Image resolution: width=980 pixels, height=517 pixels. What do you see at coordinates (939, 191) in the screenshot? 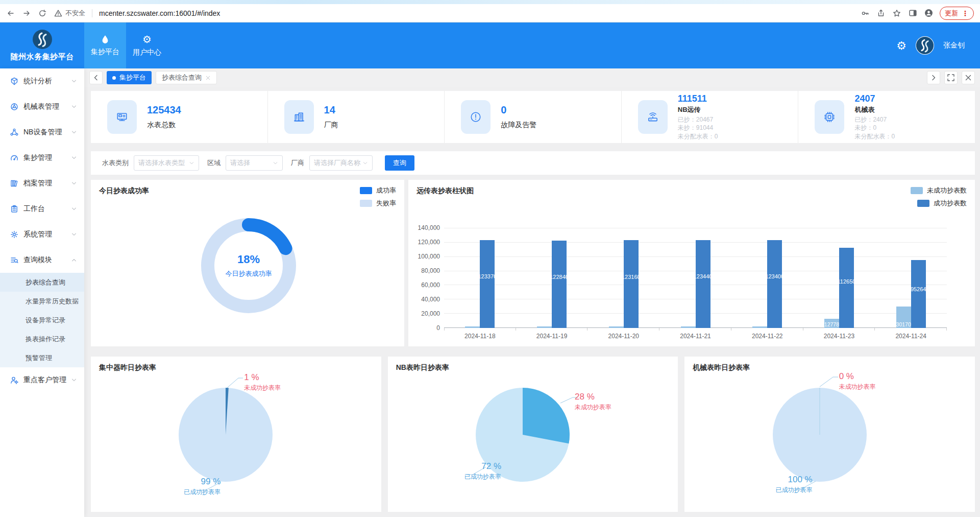
I see `legend-item: 未成功抄表数` at bounding box center [939, 191].